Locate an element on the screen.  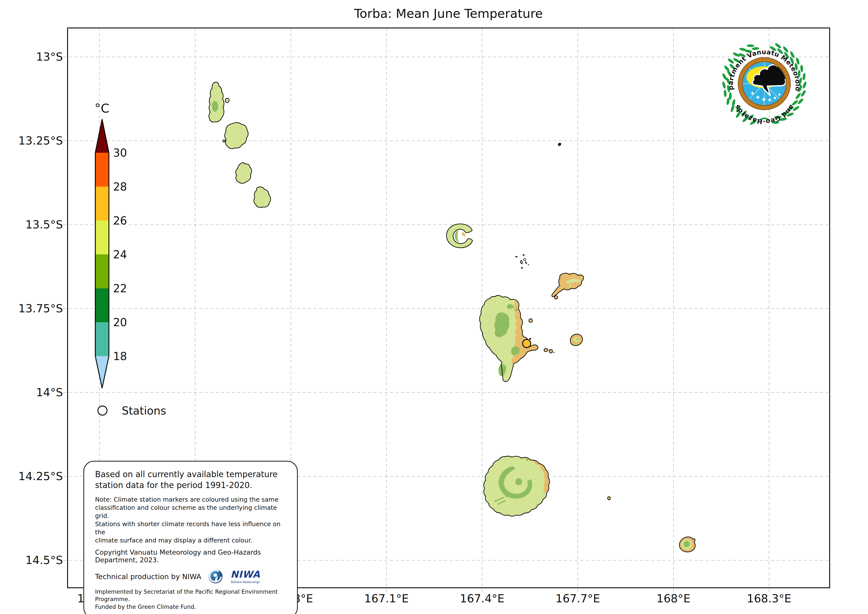
colorbar-tick-label: 18 is located at coordinates (120, 356).